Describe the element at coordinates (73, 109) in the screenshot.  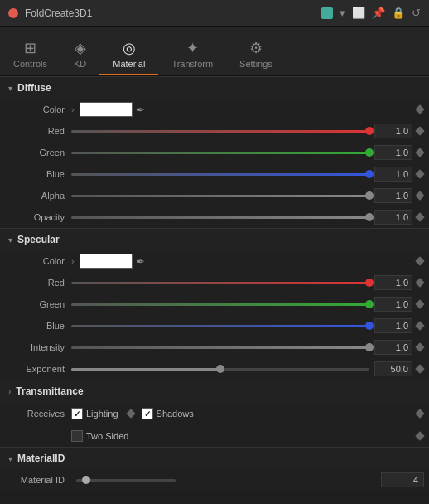
I see `diffuse-color-arrow: ›` at that location.